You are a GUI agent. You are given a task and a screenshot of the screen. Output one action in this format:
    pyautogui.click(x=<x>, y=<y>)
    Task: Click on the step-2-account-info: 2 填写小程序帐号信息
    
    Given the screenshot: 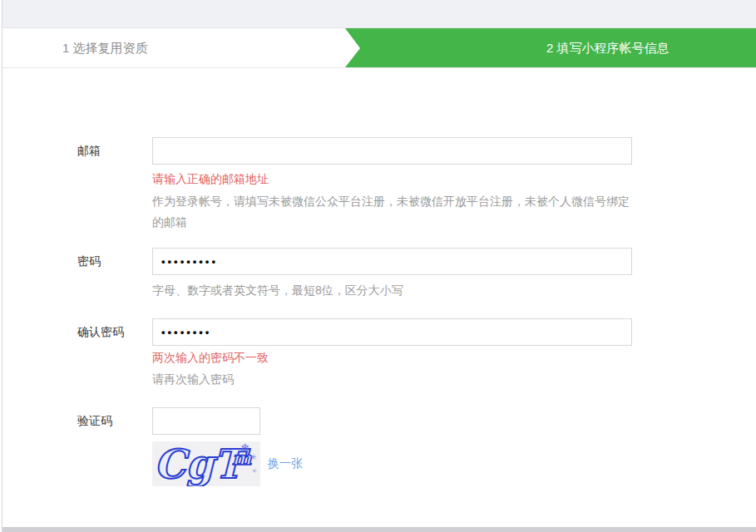 What is the action you would take?
    pyautogui.click(x=608, y=48)
    